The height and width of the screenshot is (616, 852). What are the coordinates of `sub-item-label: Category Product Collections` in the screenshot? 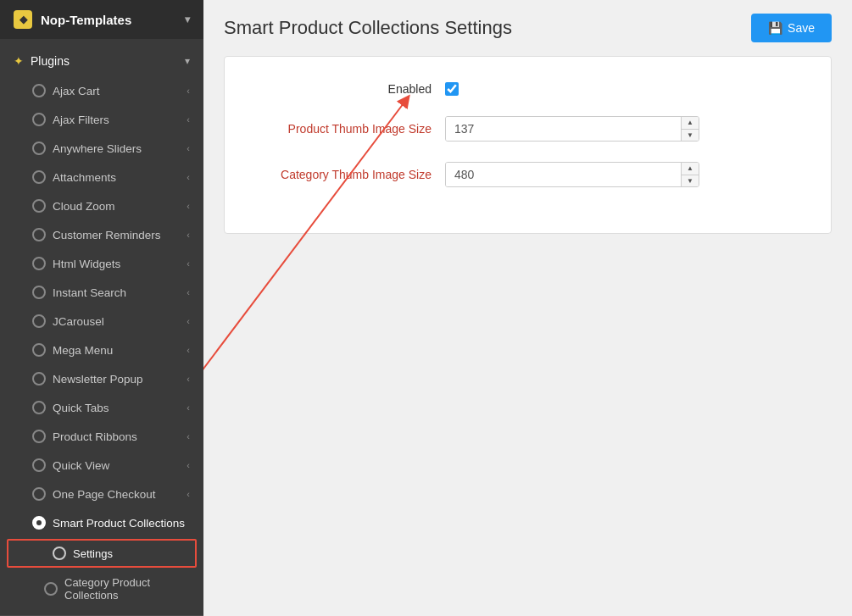 It's located at (127, 589).